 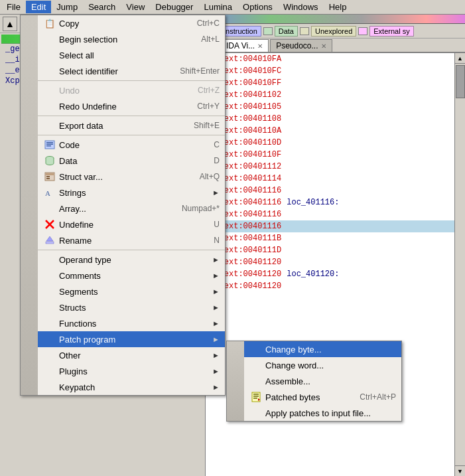 What do you see at coordinates (131, 106) in the screenshot?
I see `menu-item-redo-undefine: Redo Undefine Ctrl+Y` at bounding box center [131, 106].